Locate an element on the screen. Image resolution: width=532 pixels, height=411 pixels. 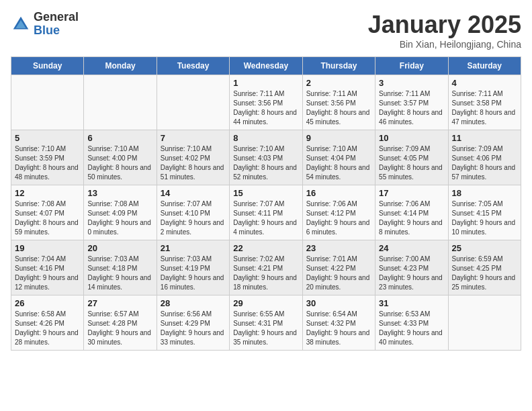
day-number: 11 is located at coordinates (485, 138).